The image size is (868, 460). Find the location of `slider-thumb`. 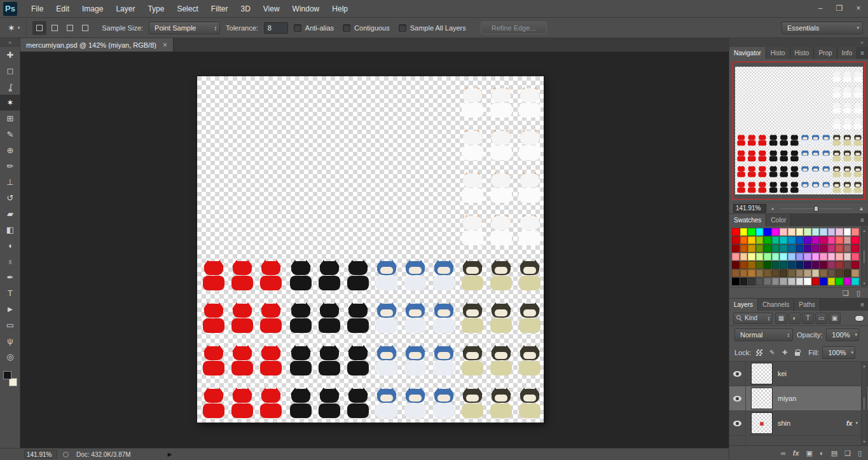

slider-thumb is located at coordinates (816, 208).